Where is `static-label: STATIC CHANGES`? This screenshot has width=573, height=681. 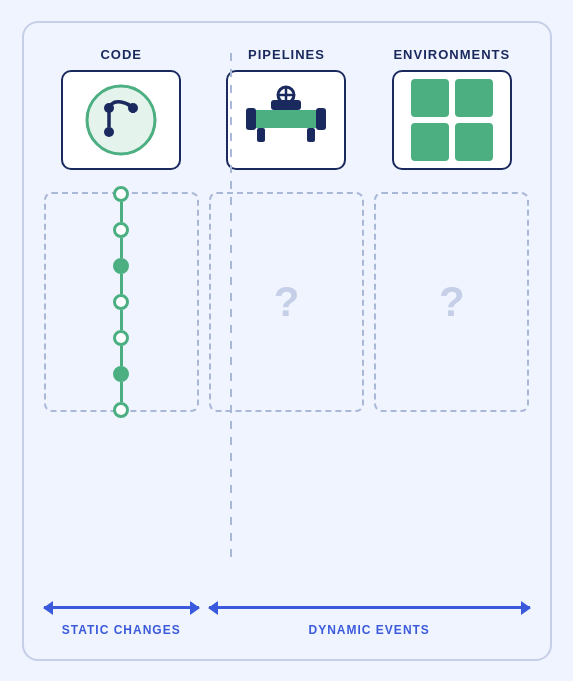 static-label: STATIC CHANGES is located at coordinates (122, 631).